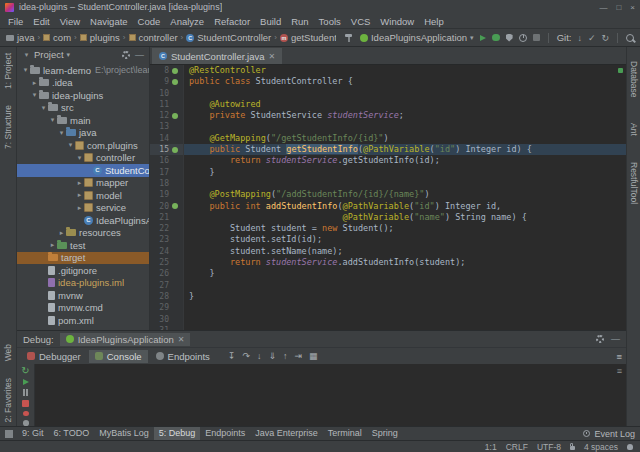 The width and height of the screenshot is (640, 452). I want to click on breadcrumb-controller: controller, so click(154, 38).